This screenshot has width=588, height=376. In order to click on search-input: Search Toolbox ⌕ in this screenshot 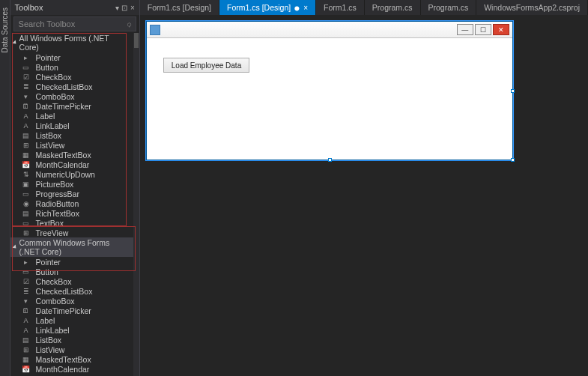, I will do `click(75, 24)`.